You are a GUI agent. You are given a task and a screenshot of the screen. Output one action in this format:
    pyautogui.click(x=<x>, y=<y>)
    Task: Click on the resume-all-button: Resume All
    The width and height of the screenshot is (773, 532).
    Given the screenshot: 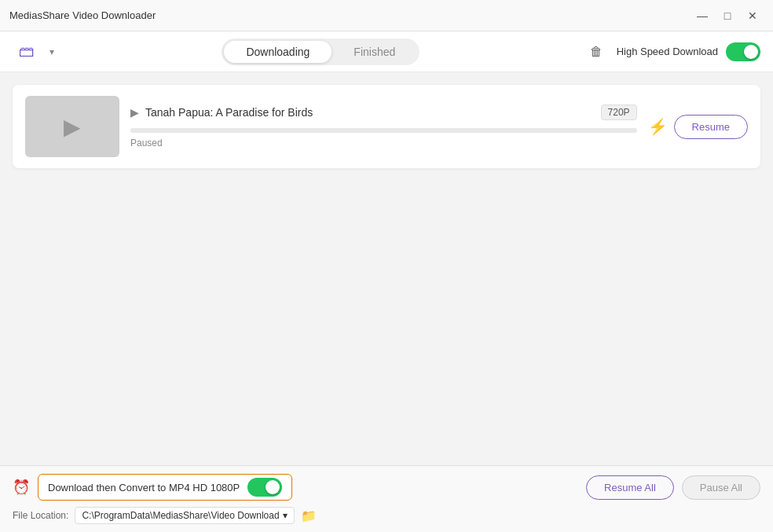 What is the action you would take?
    pyautogui.click(x=630, y=487)
    